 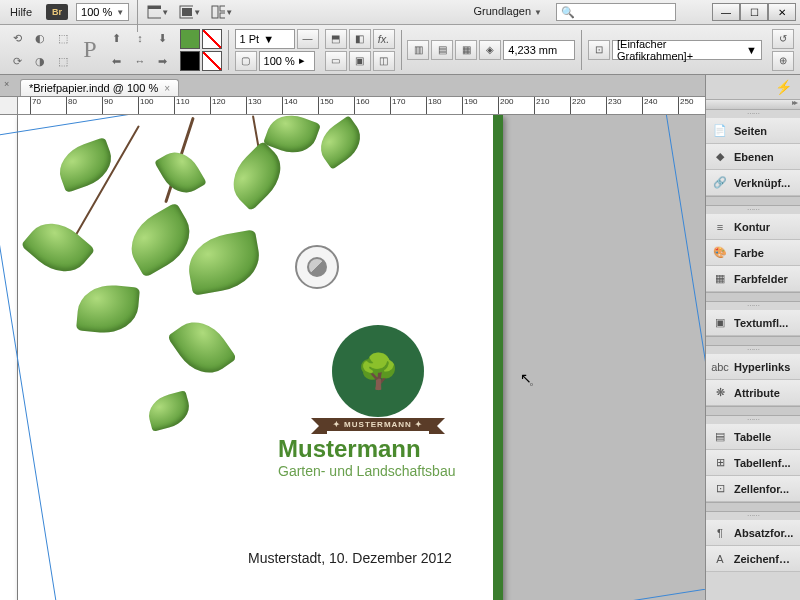 What do you see at coordinates (753, 559) in the screenshot?
I see `panel-charfmt: AZeichenfo...` at bounding box center [753, 559].